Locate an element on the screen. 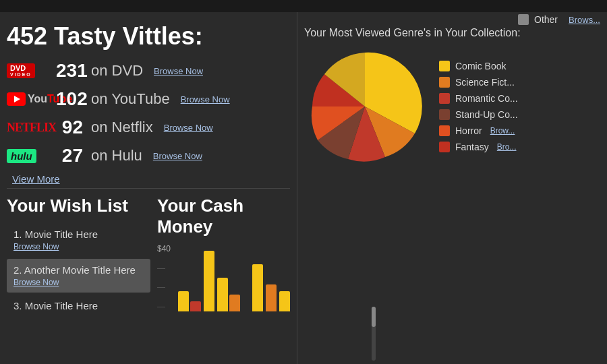 The image size is (607, 364). wish-item-1-title: Movie Title Here is located at coordinates (61, 235).